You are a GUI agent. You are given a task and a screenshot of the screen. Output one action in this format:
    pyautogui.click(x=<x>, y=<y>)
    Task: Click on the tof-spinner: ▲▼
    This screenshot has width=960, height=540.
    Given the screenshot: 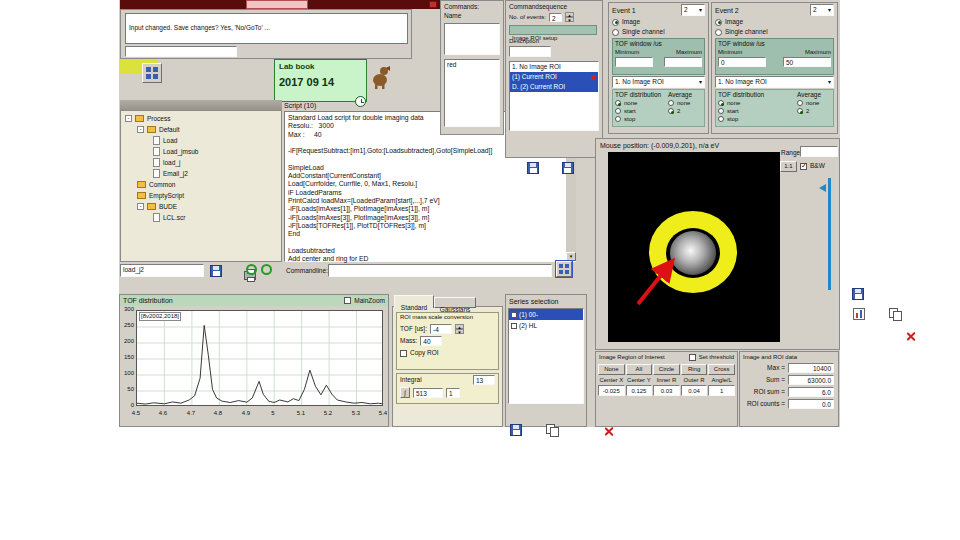 What is the action you would take?
    pyautogui.click(x=460, y=329)
    